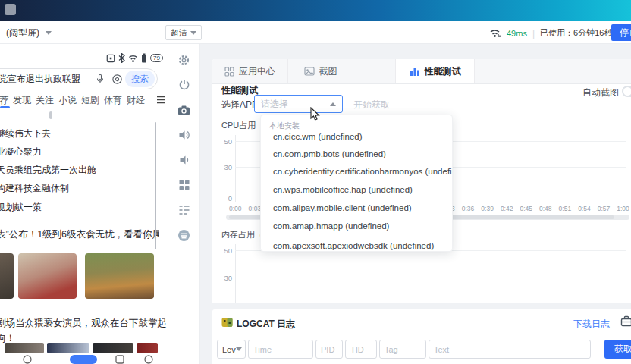 Image resolution: width=631 pixels, height=364 pixels. What do you see at coordinates (329, 349) in the screenshot?
I see `pid-filter-input` at bounding box center [329, 349].